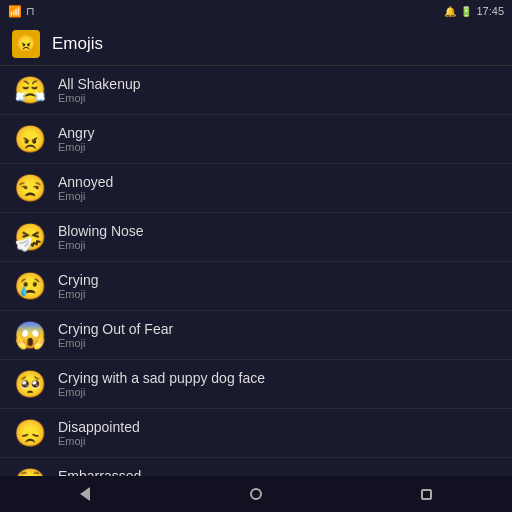  Describe the element at coordinates (256, 494) in the screenshot. I see `home-icon` at that location.